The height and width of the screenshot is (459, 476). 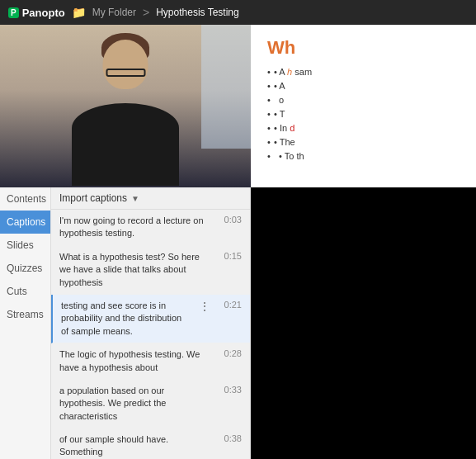 I want to click on nav-streams-label: Streams, so click(x=25, y=315).